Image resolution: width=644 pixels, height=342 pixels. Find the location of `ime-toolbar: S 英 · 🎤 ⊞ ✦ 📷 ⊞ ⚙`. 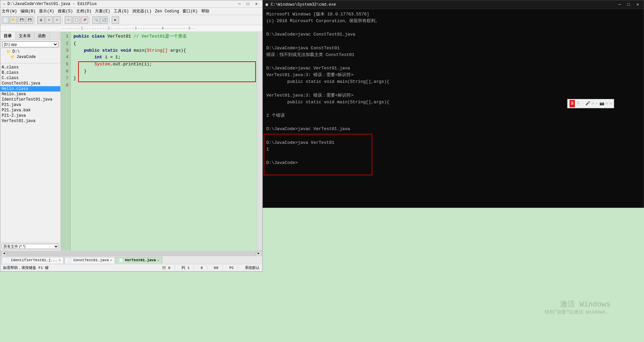

ime-toolbar: S 英 · 🎤 ⊞ ✦ 📷 ⊞ ⚙ is located at coordinates (591, 104).